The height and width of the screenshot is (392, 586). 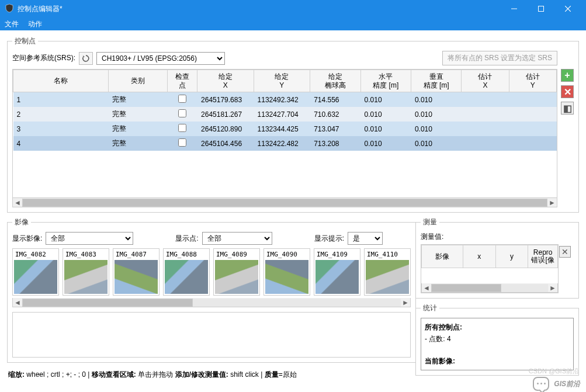 What do you see at coordinates (293, 24) in the screenshot?
I see `menu-bar: 文件 动作` at bounding box center [293, 24].